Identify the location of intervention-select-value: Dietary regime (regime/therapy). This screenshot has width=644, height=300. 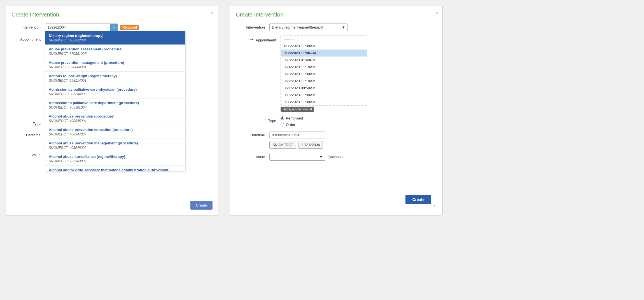
(298, 27).